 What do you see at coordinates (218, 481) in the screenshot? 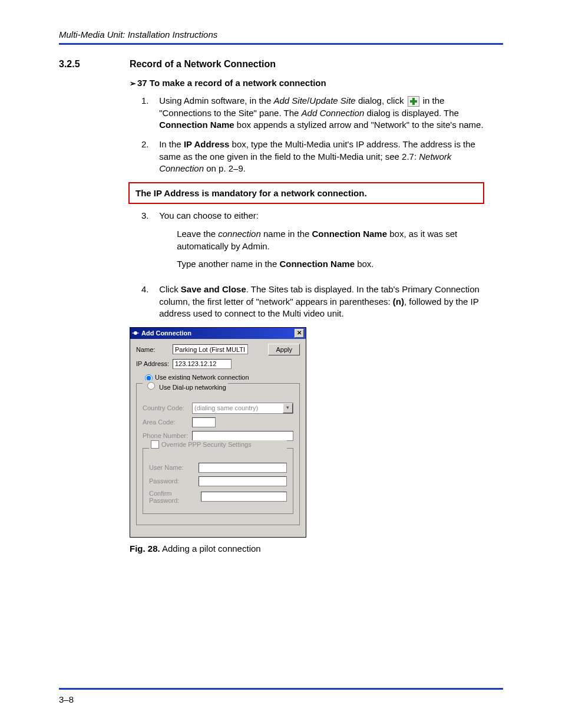
I see `ppp-group: Override PPP Security Settings User Name…` at bounding box center [218, 481].